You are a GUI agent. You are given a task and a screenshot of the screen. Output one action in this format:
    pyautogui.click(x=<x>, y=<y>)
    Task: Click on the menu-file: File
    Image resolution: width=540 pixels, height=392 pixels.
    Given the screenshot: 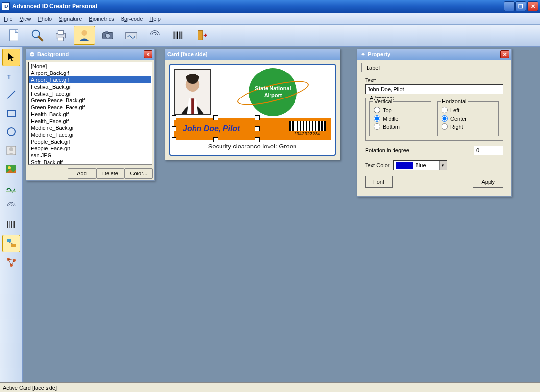 What is the action you would take?
    pyautogui.click(x=8, y=19)
    